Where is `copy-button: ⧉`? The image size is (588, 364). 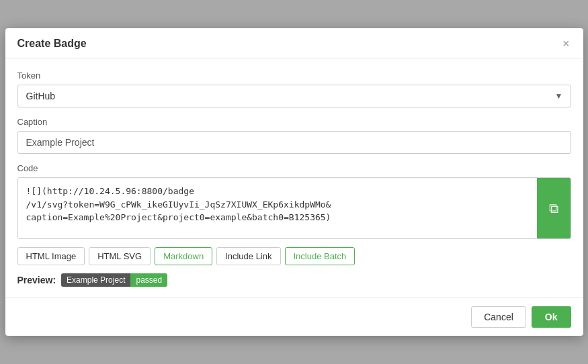 copy-button: ⧉ is located at coordinates (554, 208).